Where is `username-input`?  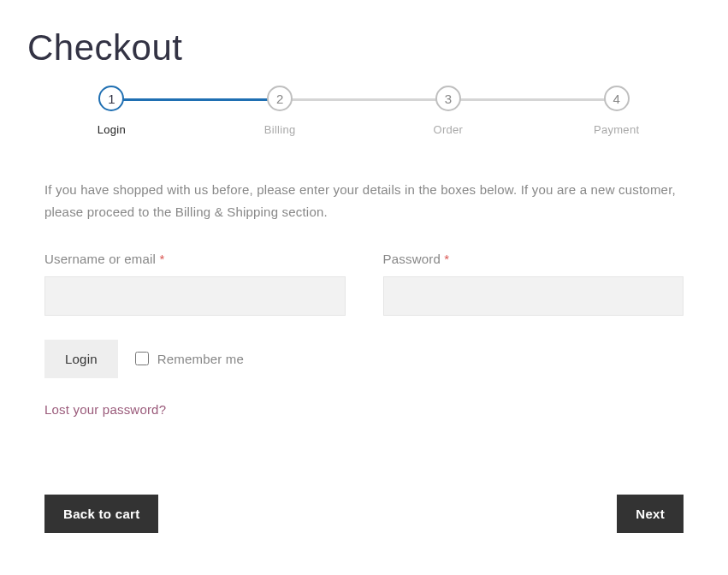
username-input is located at coordinates (195, 296).